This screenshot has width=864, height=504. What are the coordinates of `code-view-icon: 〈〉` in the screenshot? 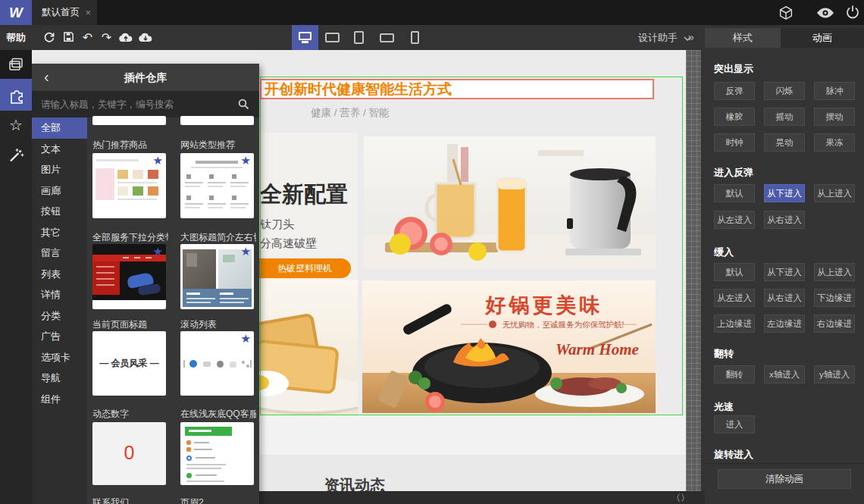 It's located at (681, 498).